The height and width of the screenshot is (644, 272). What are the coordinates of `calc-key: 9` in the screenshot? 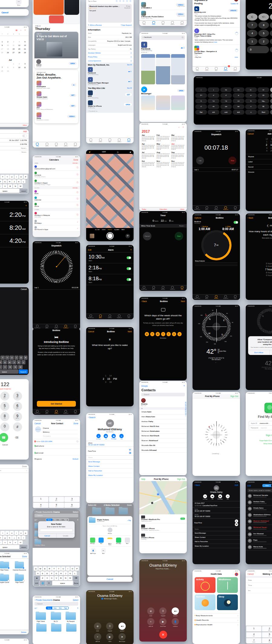 It's located at (271, 25).